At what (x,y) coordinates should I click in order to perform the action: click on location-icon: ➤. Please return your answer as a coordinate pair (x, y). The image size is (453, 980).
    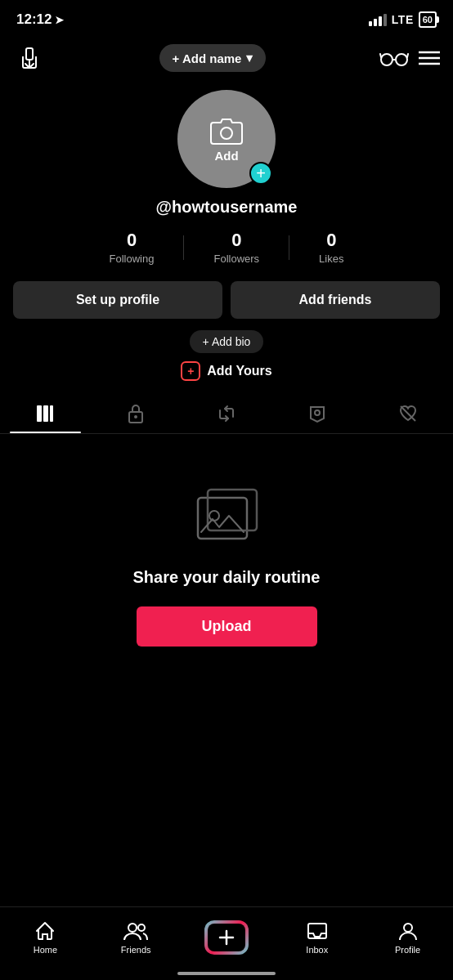
    Looking at the image, I should click on (59, 20).